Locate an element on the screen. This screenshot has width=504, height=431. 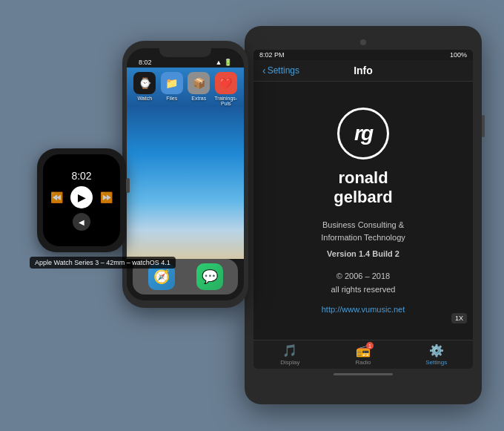
tab-radio-label: Radio is located at coordinates (363, 362).